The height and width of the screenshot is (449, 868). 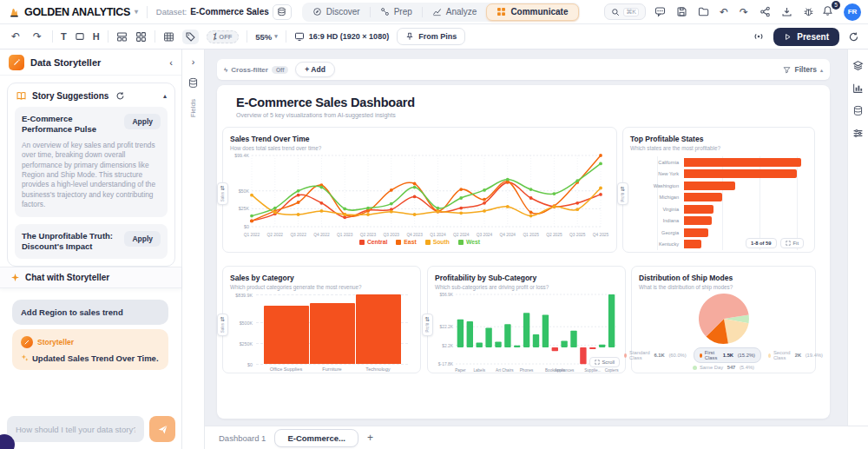 What do you see at coordinates (194, 62) in the screenshot?
I see `expand-fields-icon: ›` at bounding box center [194, 62].